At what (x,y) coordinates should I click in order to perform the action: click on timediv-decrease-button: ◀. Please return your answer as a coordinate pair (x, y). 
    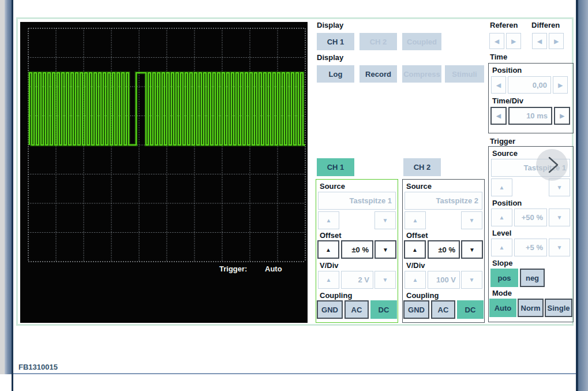
    Looking at the image, I should click on (499, 116).